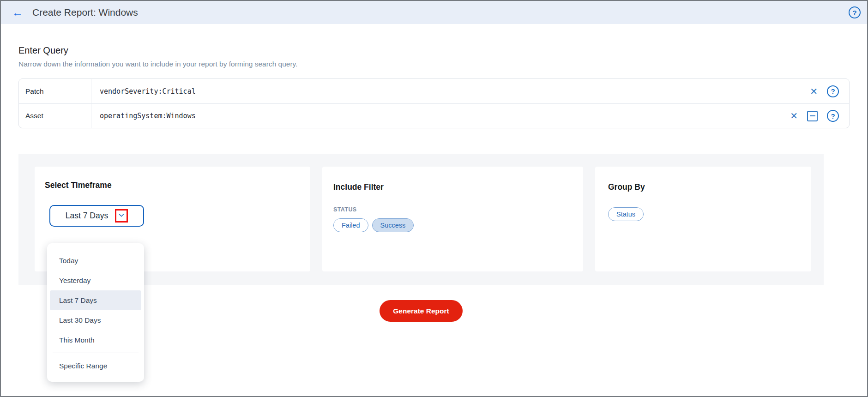 This screenshot has width=868, height=397. Describe the element at coordinates (85, 12) in the screenshot. I see `page-title: Create Report: Windows` at that location.